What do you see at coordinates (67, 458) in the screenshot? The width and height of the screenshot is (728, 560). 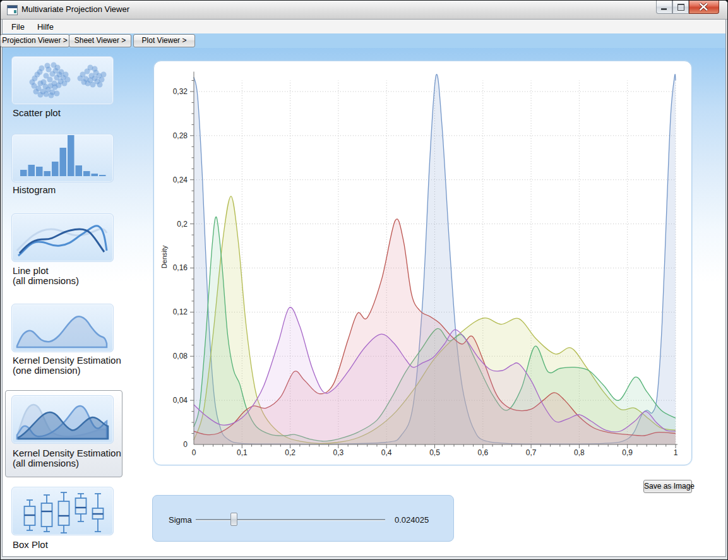 I see `sidebar-label-kde-all-dimensions: Kernel Density Estimation(all dimensions…` at bounding box center [67, 458].